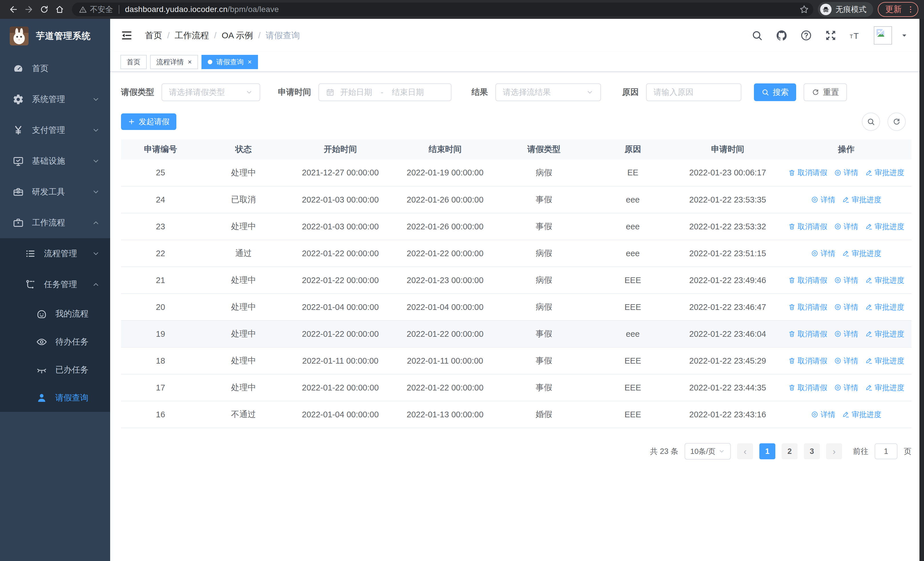 The width and height of the screenshot is (924, 561). What do you see at coordinates (883, 35) in the screenshot?
I see `avatar` at bounding box center [883, 35].